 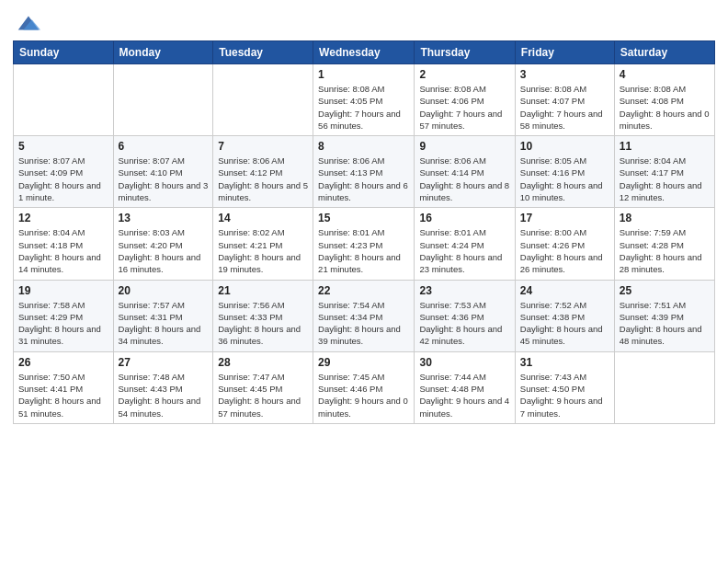 I want to click on calendar-cell: 14Sunrise: 8:02 AM Sunset: 4:21 PM Dayli…, so click(x=263, y=244).